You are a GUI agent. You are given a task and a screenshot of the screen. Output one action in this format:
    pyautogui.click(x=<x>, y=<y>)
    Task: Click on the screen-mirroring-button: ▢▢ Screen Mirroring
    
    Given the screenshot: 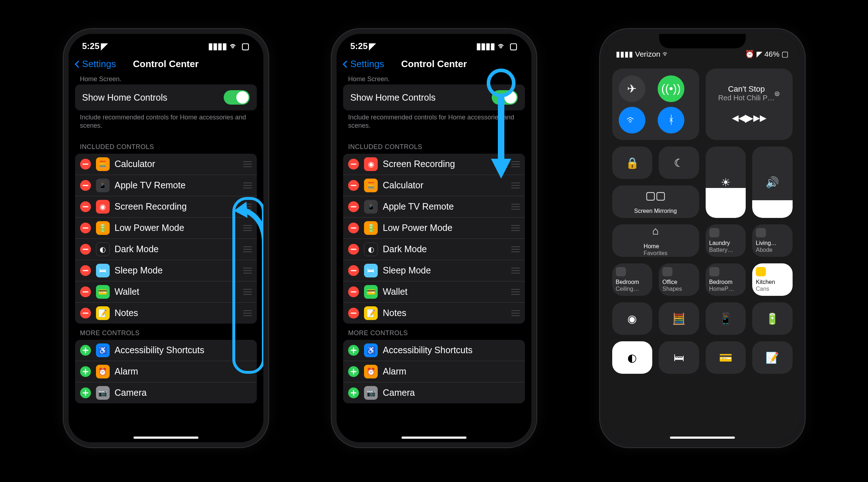 What is the action you would take?
    pyautogui.click(x=656, y=202)
    